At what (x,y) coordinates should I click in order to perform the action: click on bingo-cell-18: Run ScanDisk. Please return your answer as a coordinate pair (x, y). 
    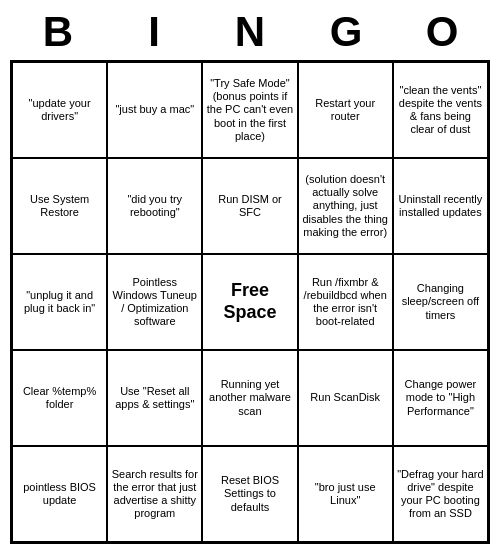
    Looking at the image, I should click on (346, 398).